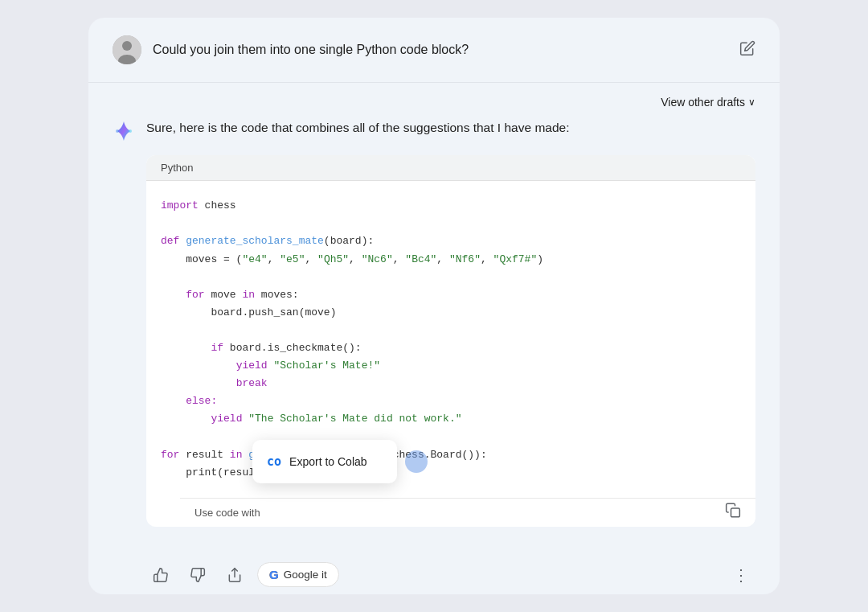 Image resolution: width=868 pixels, height=612 pixels. Describe the element at coordinates (198, 575) in the screenshot. I see `thumbs-down-button` at that location.